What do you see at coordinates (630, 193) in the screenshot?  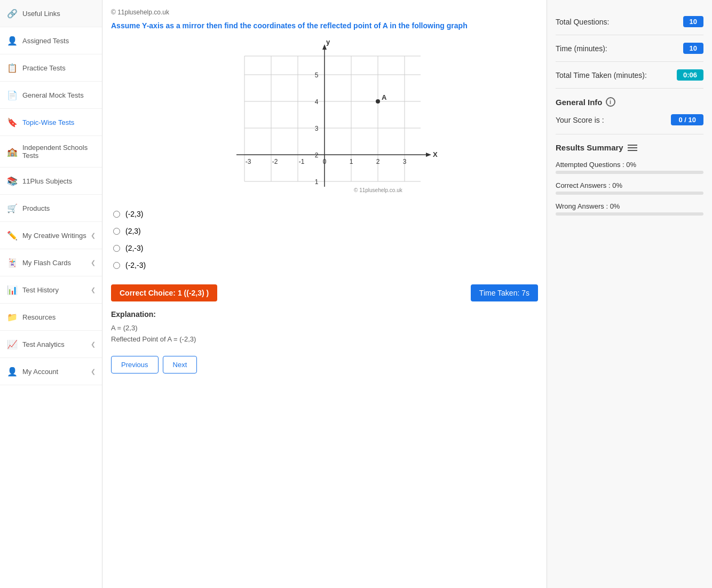 I see `correct-answers-bar` at bounding box center [630, 193].